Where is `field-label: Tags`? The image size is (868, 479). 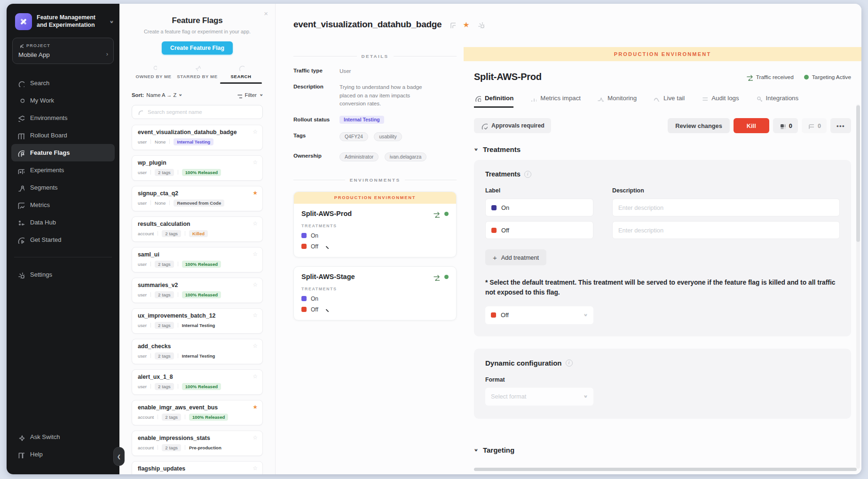
field-label: Tags is located at coordinates (316, 135).